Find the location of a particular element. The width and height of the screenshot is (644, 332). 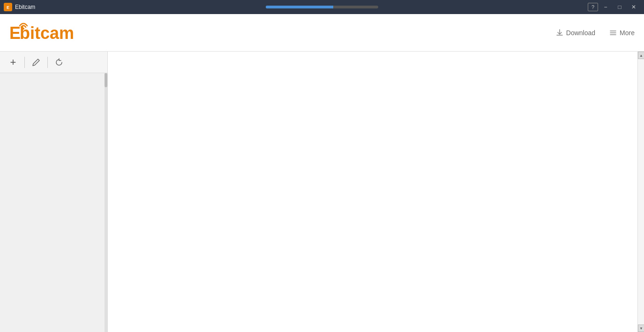

help-button: ? is located at coordinates (593, 7).